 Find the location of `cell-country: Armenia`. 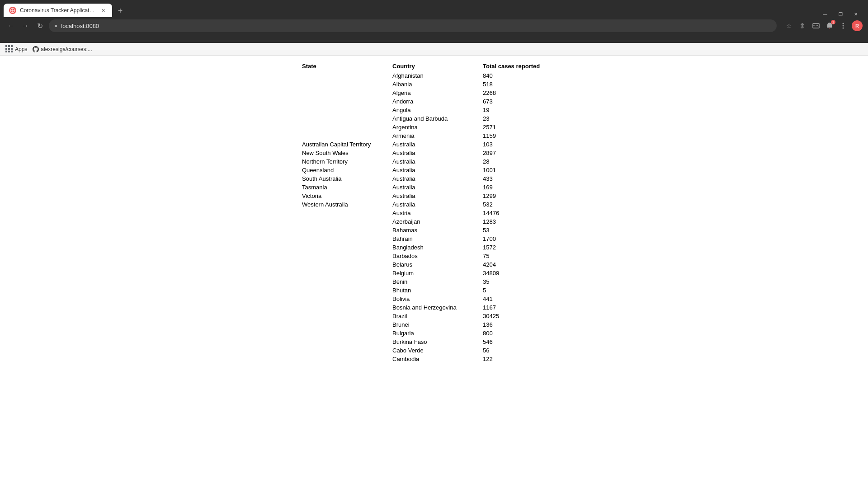

cell-country: Armenia is located at coordinates (434, 136).